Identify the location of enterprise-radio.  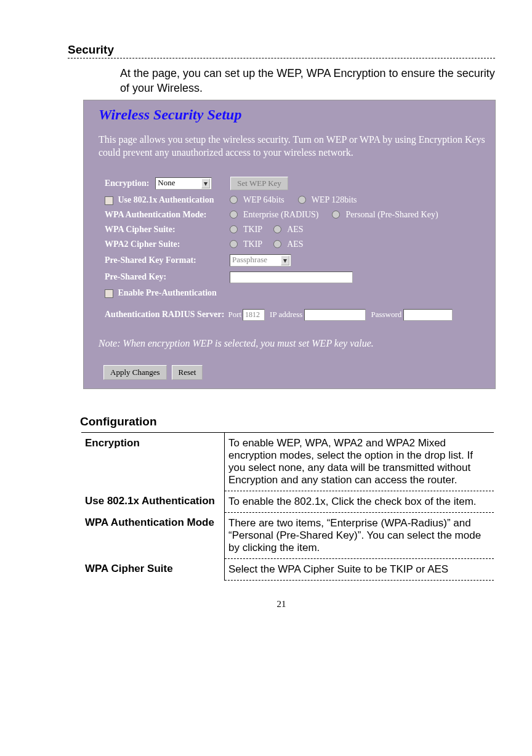
(234, 214).